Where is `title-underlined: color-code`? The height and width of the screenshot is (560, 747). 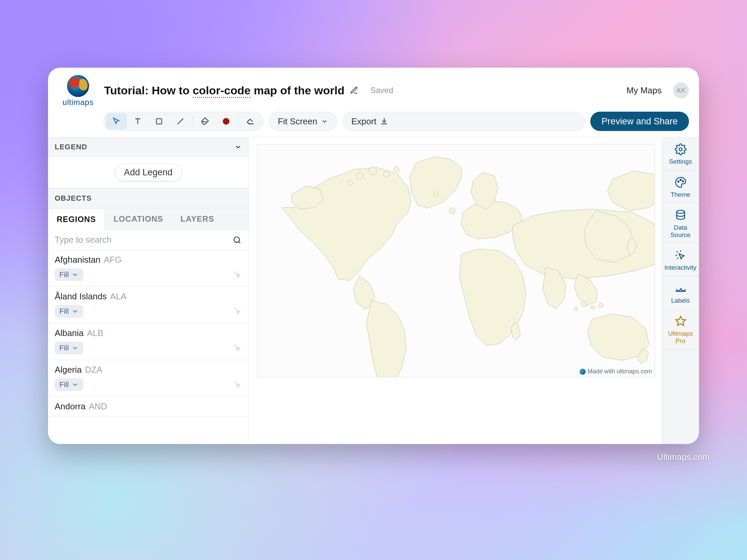 title-underlined: color-code is located at coordinates (222, 91).